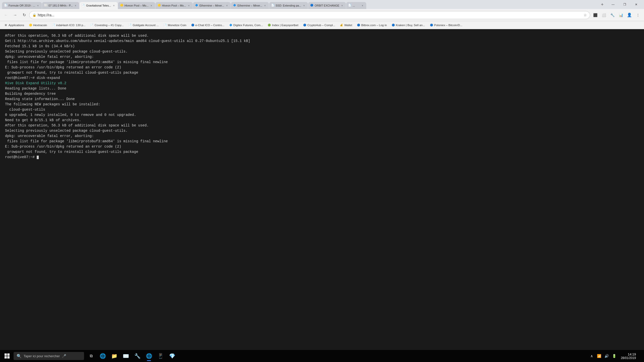 This screenshot has width=644, height=362. I want to click on app-icon-2: 📱, so click(160, 356).